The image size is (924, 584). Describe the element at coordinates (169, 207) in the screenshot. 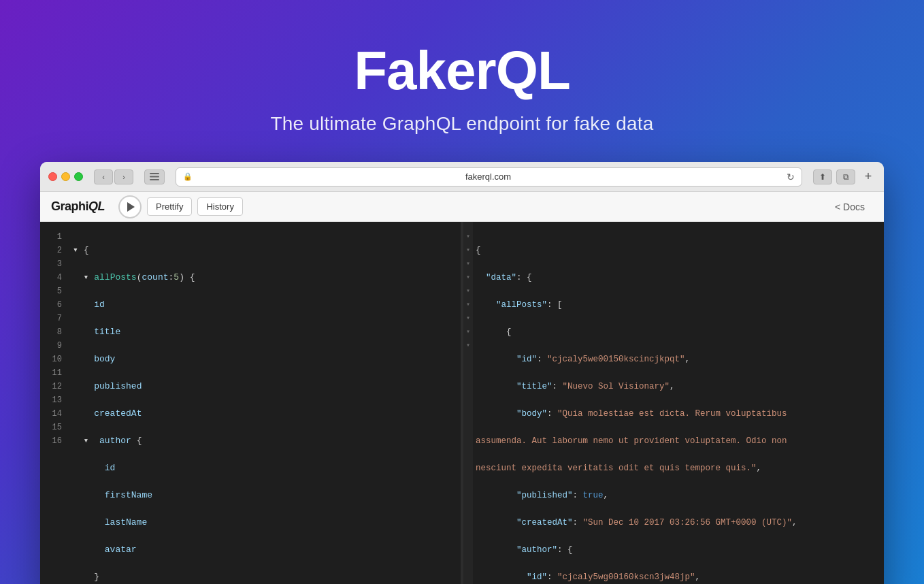

I see `prettify-button: Prettify` at that location.